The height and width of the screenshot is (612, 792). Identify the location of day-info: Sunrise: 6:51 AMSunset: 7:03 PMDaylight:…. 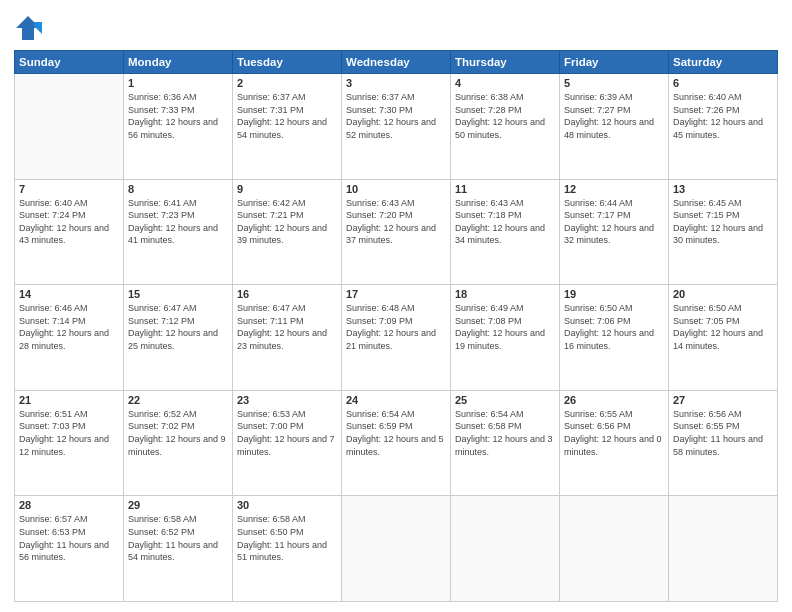
(69, 433).